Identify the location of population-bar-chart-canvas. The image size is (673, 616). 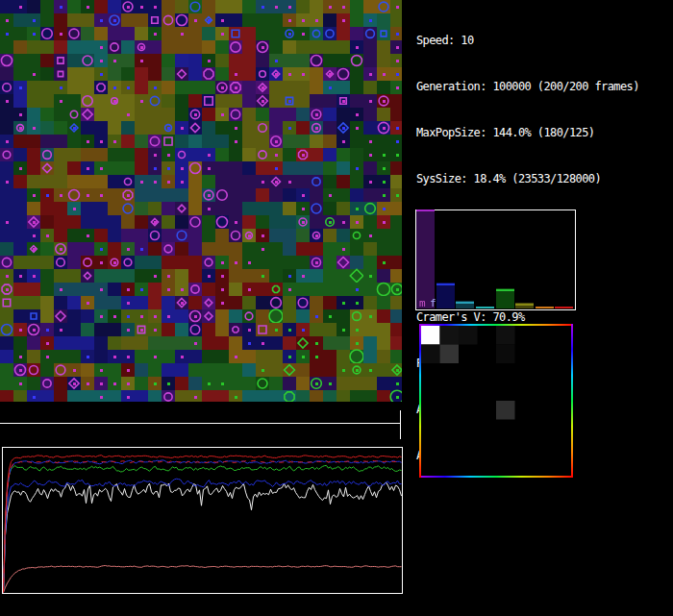
(496, 259).